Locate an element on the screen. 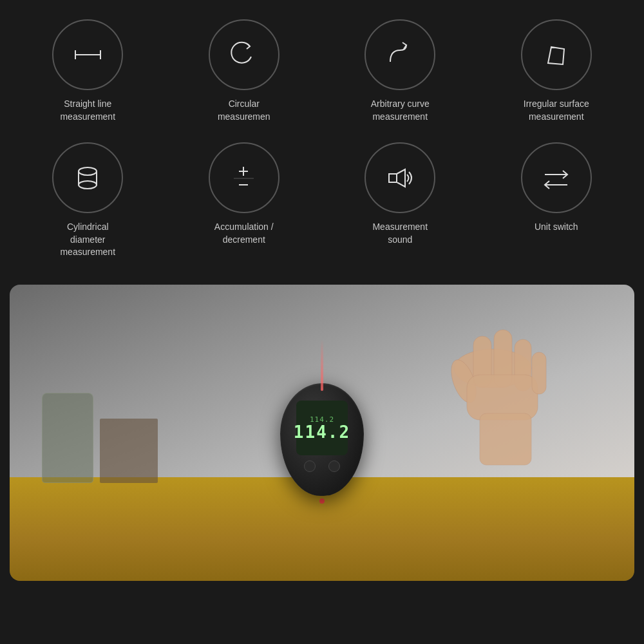 Image resolution: width=644 pixels, height=644 pixels. straight-line-icon is located at coordinates (88, 55).